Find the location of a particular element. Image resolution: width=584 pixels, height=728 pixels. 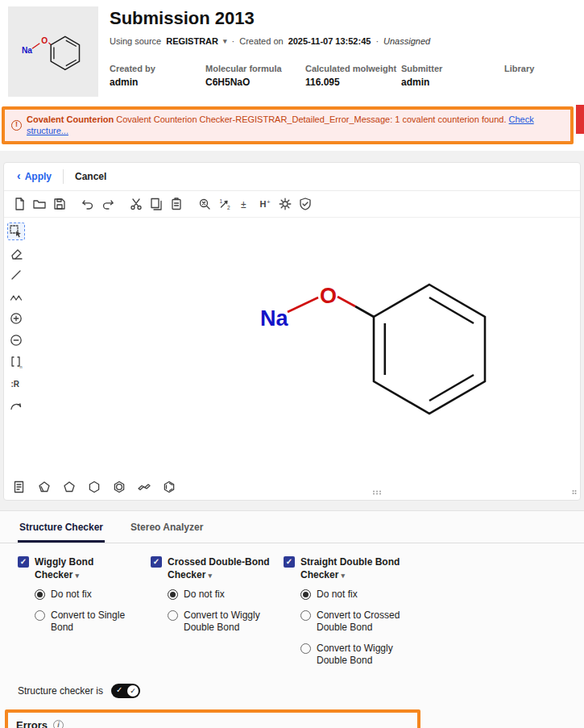

aromatic-ring-template-icon is located at coordinates (169, 487).